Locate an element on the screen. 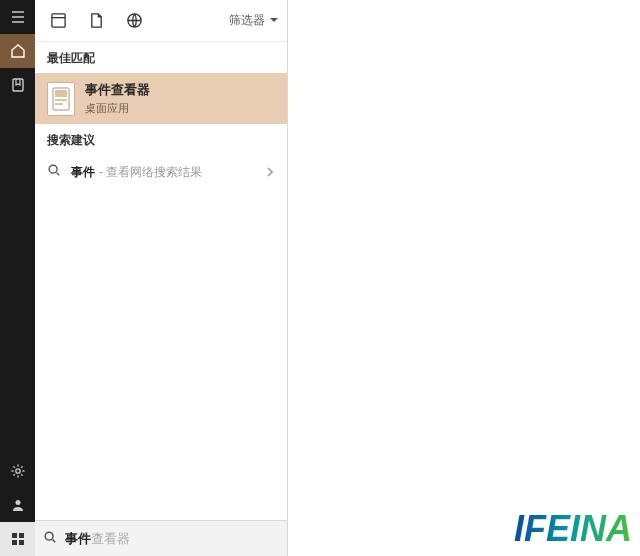 The height and width of the screenshot is (556, 640). search-ghost: 查看器 is located at coordinates (110, 538).